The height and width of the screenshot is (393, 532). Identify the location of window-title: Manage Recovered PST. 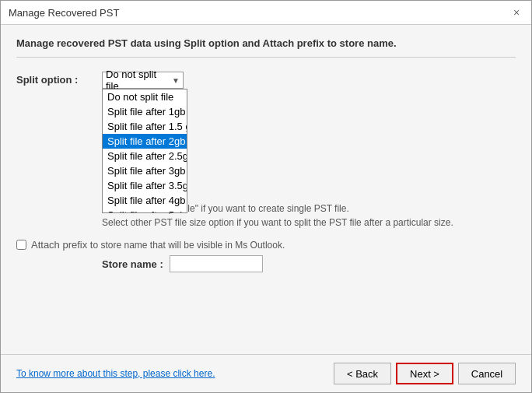
(64, 12).